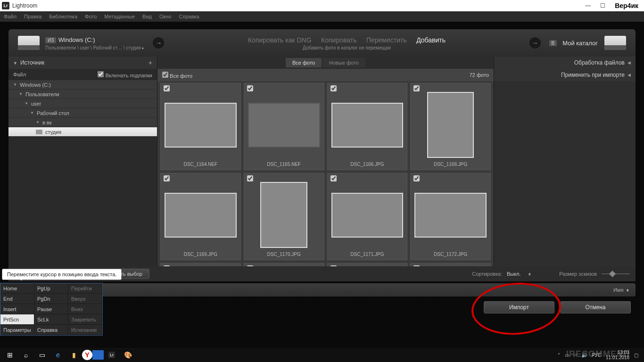 The height and width of the screenshot is (362, 644). I want to click on app-logo: Lr, so click(6, 6).